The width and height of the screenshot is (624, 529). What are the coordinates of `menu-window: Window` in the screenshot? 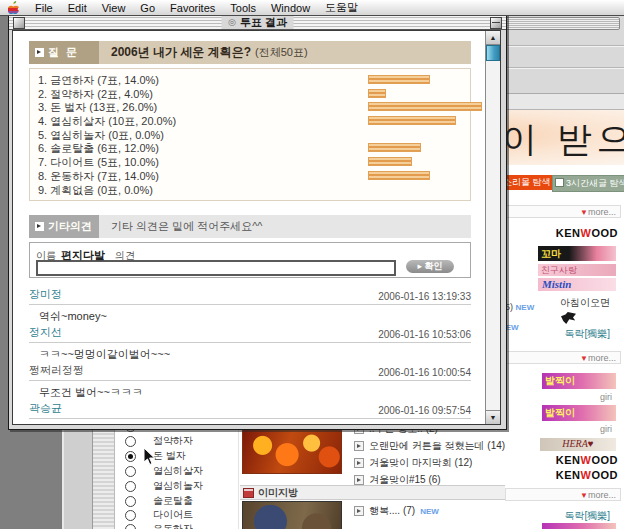 It's located at (290, 8).